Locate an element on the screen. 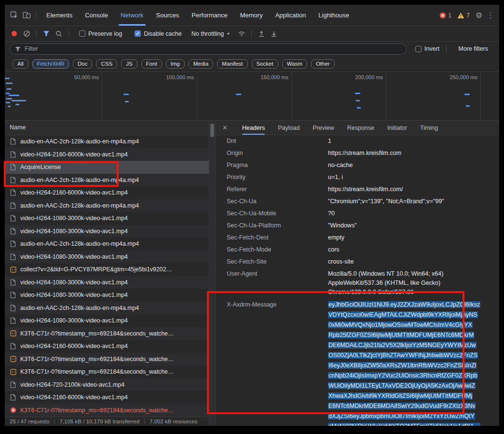 This screenshot has width=504, height=434. more-filters-button: More filters is located at coordinates (473, 49).